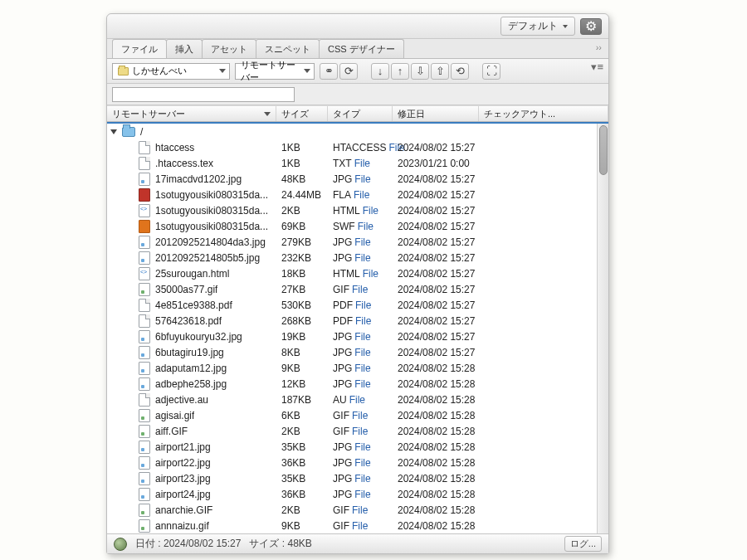 This screenshot has height=560, width=747. Describe the element at coordinates (360, 163) in the screenshot. I see `file-type: TXTFile` at that location.